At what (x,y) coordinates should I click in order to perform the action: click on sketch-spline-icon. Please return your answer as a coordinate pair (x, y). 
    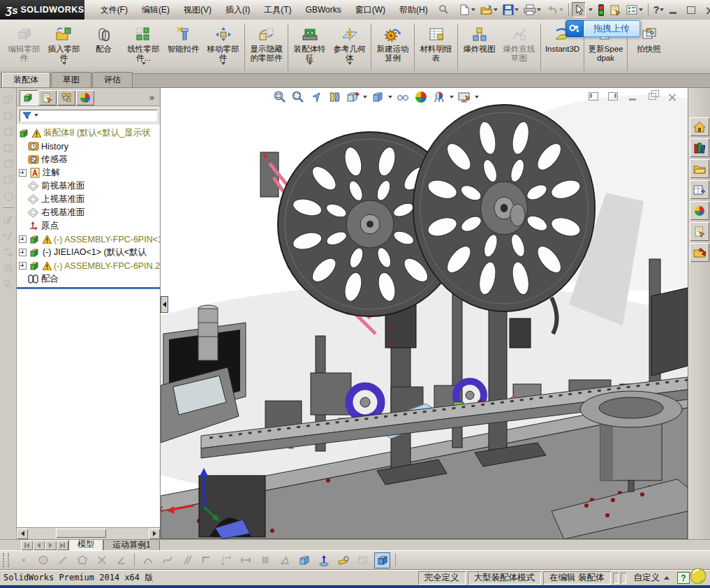
    Looking at the image, I should click on (168, 560).